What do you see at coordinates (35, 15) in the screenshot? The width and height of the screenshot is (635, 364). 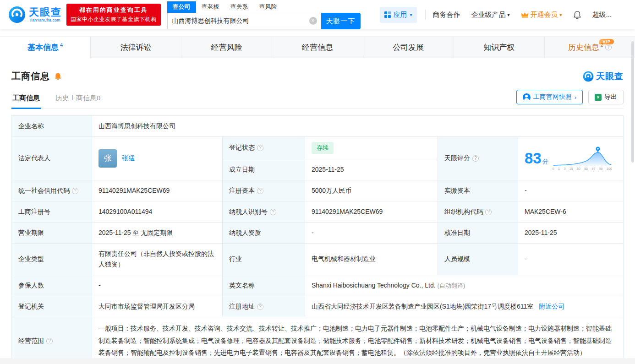 I see `tianyancha-logo: 天眼查 TianYanCha.com` at bounding box center [35, 15].